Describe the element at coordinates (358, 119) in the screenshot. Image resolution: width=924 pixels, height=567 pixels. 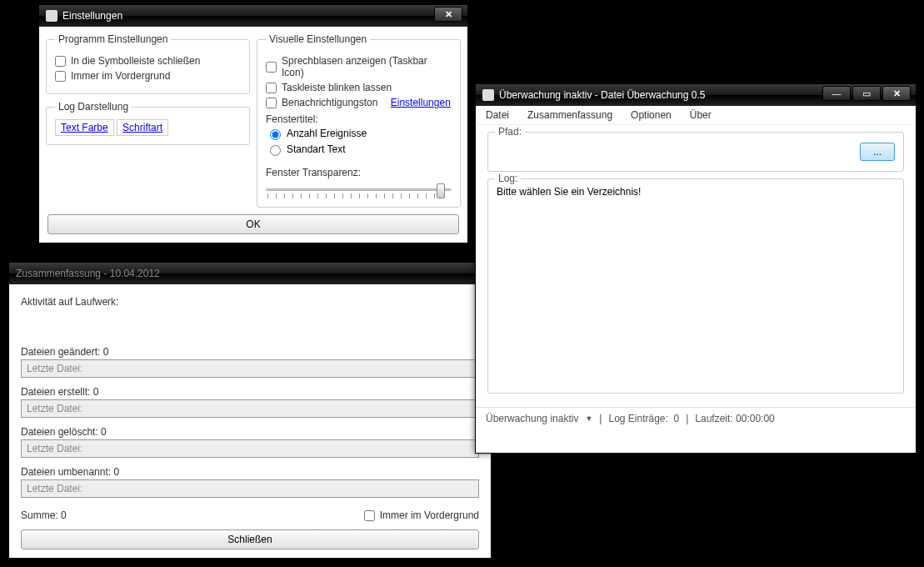
I see `window-title-label: Fenstertitel:` at that location.